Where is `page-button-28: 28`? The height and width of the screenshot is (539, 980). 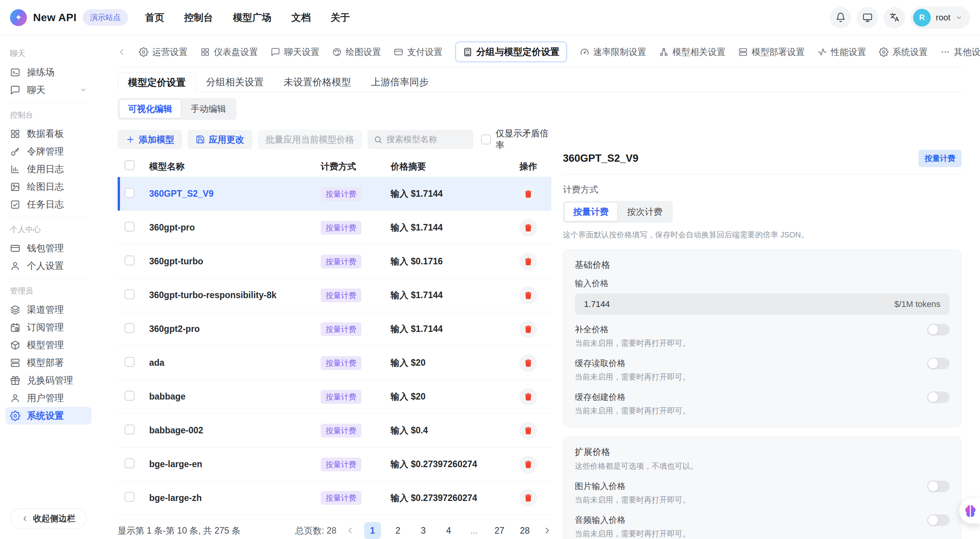 page-button-28: 28 is located at coordinates (525, 531).